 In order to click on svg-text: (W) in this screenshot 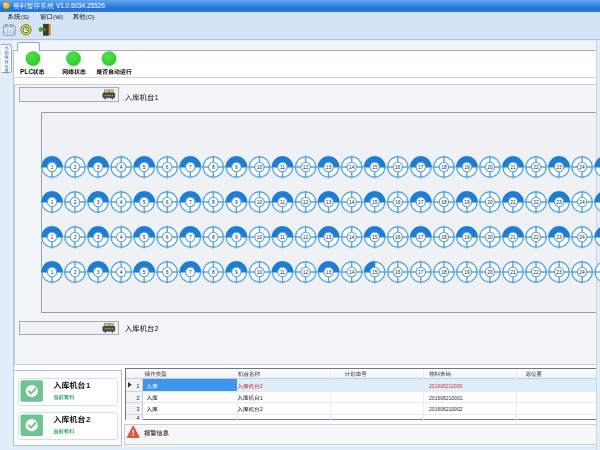, I will do `click(58, 16)`.